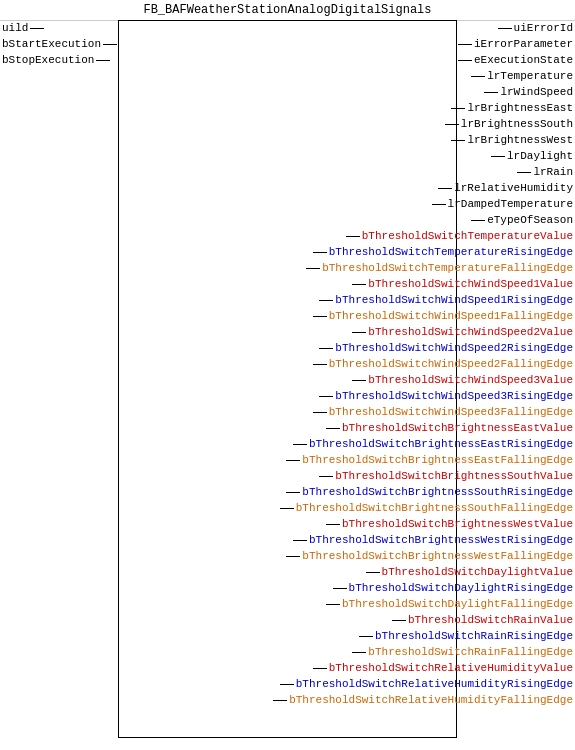 This screenshot has height=750, width=575. I want to click on signal-label-bStopExecution: bStopExecution, so click(48, 60).